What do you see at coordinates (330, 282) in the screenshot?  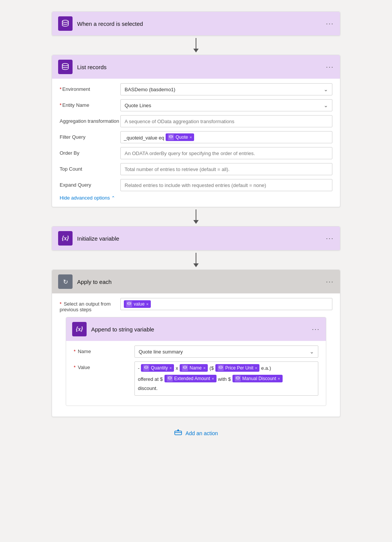 I see `apply-to-each-menu: ···` at bounding box center [330, 282].